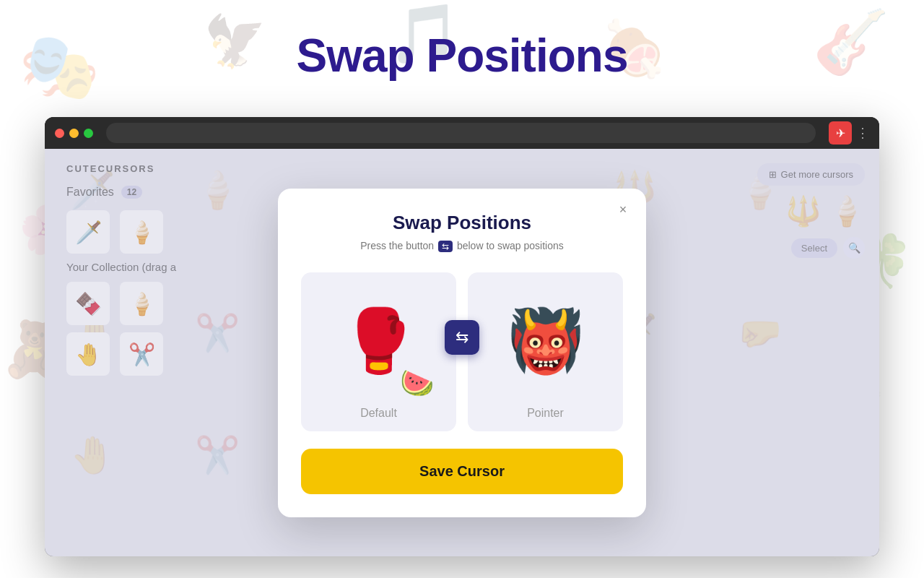  Describe the element at coordinates (74, 133) in the screenshot. I see `traffic-lights` at that location.